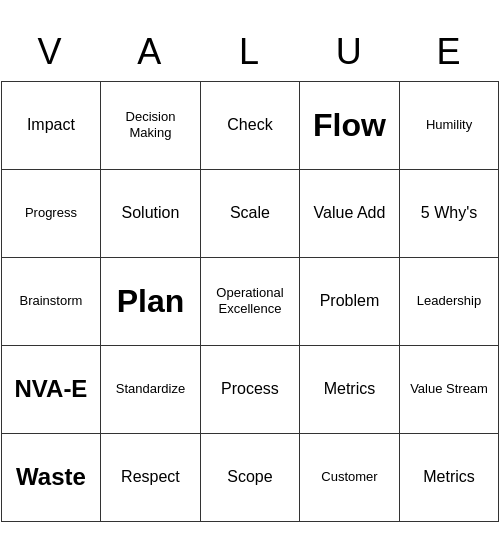  I want to click on cell-r1-c3: Value Add, so click(350, 213).